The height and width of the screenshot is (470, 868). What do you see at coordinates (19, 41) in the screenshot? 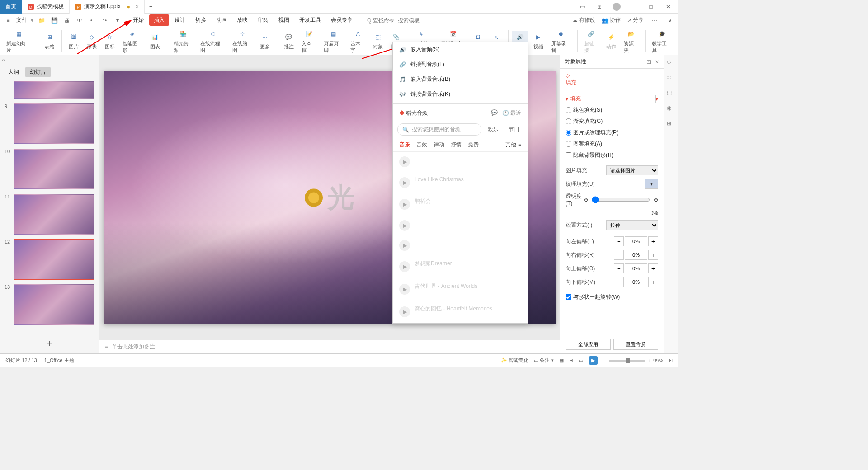
I see `ribbon-new-slide: ▦新建幻灯片` at bounding box center [19, 41].